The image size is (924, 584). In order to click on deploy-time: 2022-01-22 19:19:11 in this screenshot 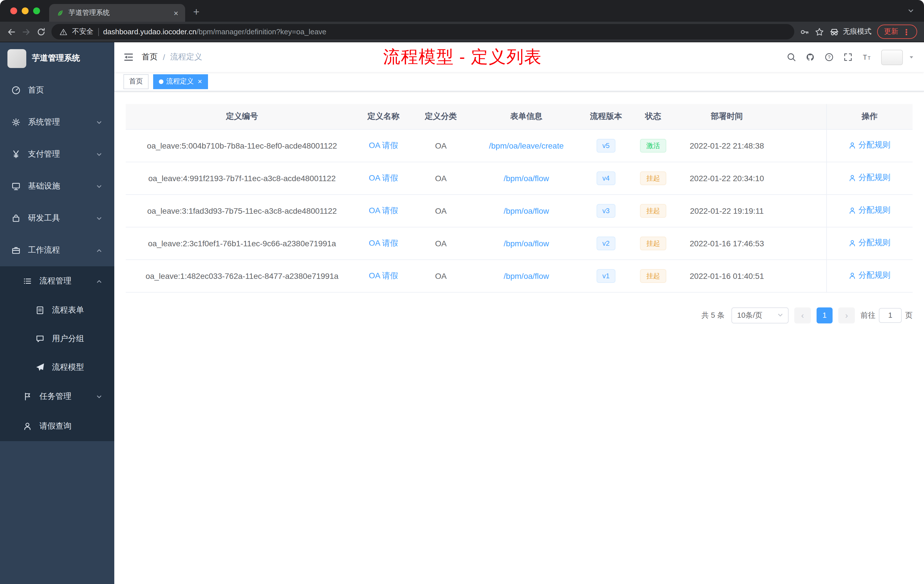, I will do `click(727, 211)`.